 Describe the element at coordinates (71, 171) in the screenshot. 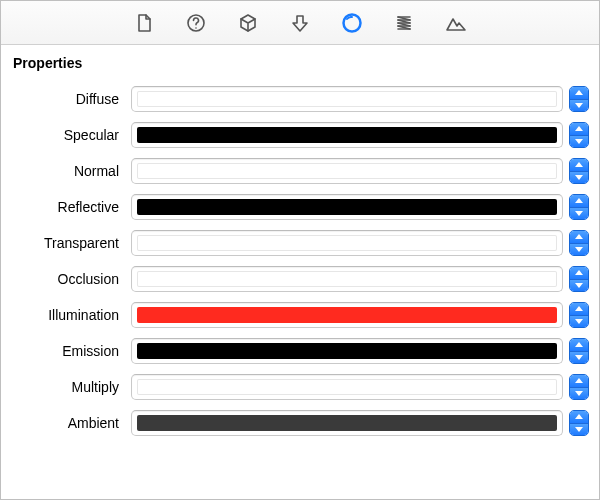

I see `property-label: Normal` at that location.